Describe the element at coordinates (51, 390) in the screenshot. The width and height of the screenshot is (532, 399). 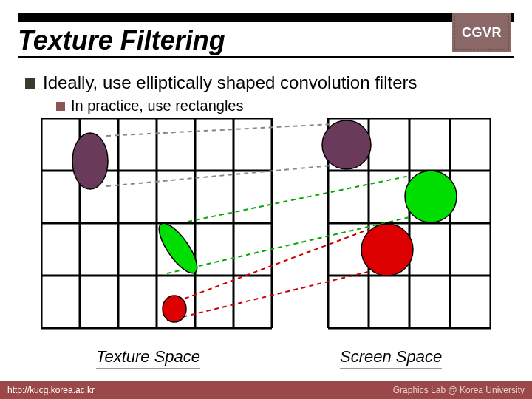
I see `footer-url: http://kucg.korea.ac.kr` at that location.